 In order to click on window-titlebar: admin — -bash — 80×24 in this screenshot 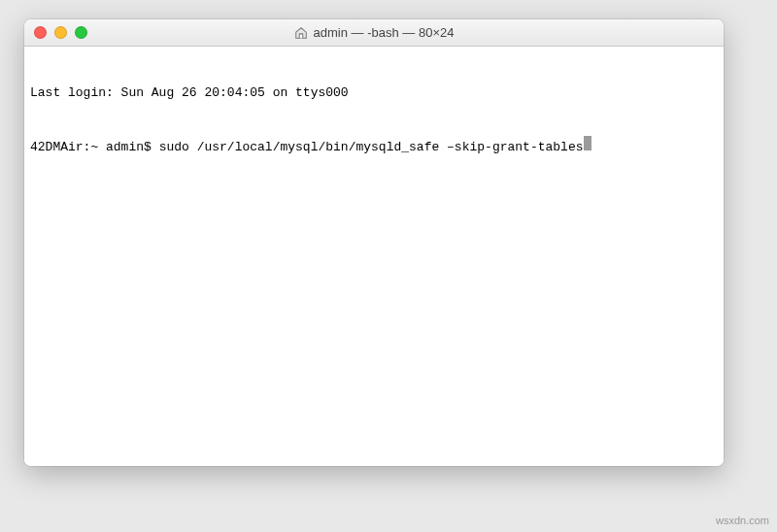, I will do `click(374, 33)`.